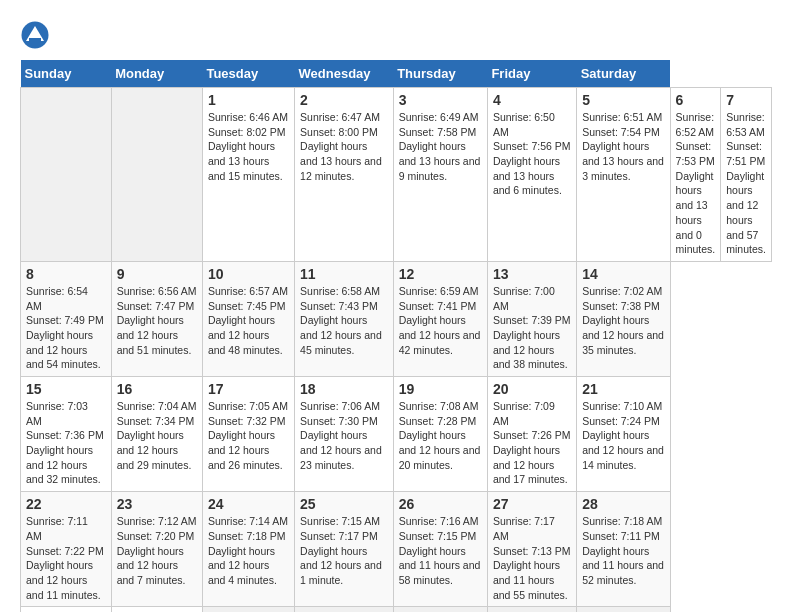 The image size is (792, 612). I want to click on day-number: 17, so click(248, 389).